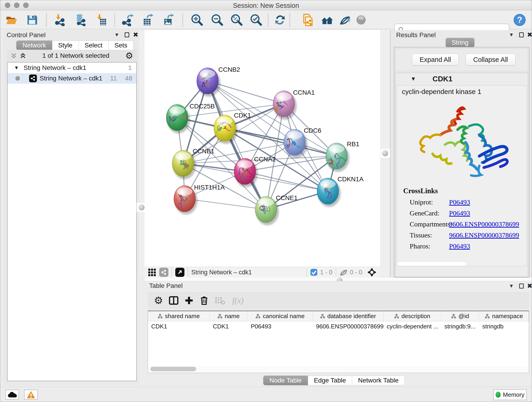 This screenshot has width=532, height=402. What do you see at coordinates (209, 82) in the screenshot?
I see `node-CCNB2` at bounding box center [209, 82].